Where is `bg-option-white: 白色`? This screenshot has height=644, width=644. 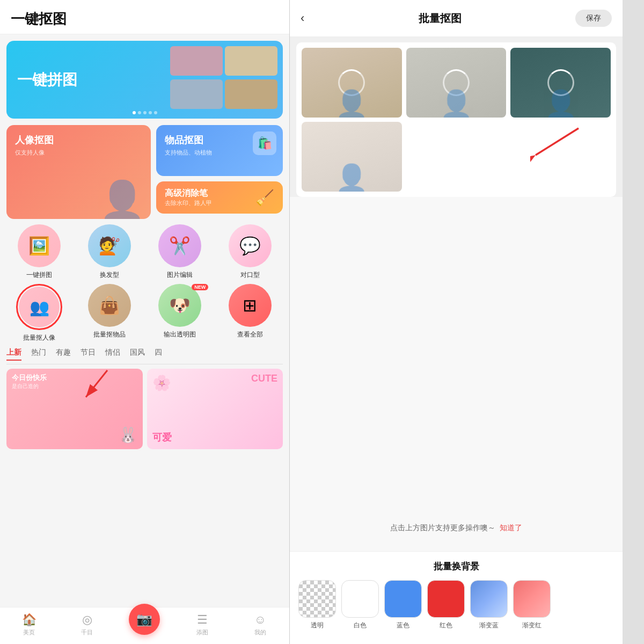
bg-option-white: 白色 is located at coordinates (360, 605).